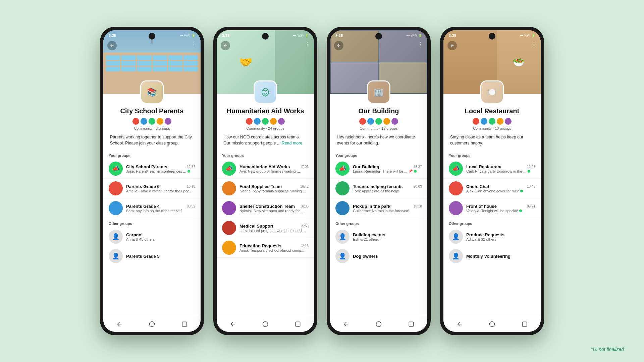 The height and width of the screenshot is (362, 644). Describe the element at coordinates (379, 237) in the screenshot. I see `other-group-item: 👤 Building events Esh & 21 others` at that location.